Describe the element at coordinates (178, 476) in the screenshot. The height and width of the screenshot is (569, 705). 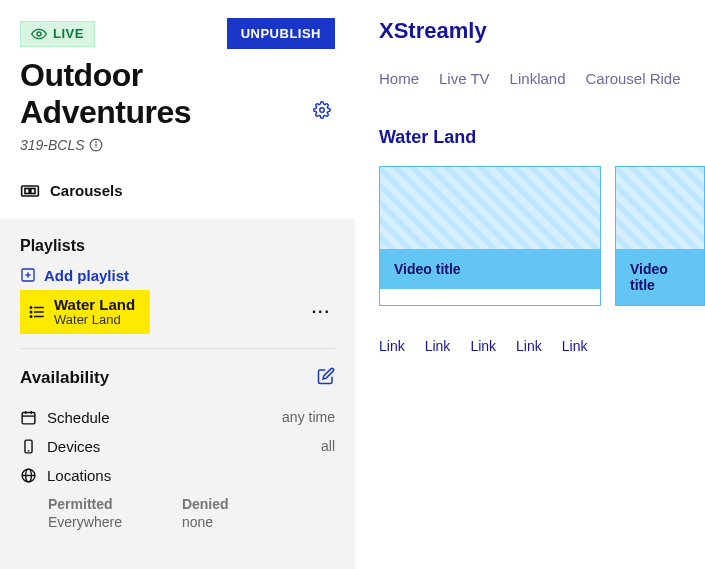
I see `availability-locations-row: Locations` at that location.